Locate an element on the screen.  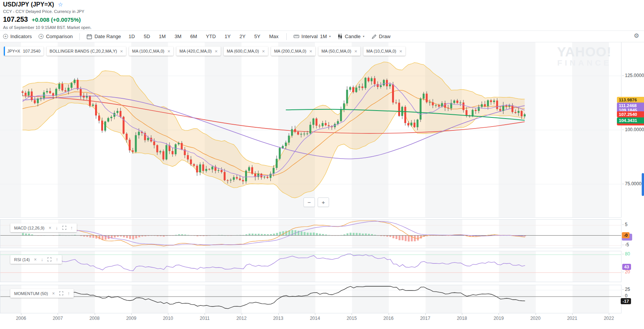
x-axis-year-label: 2009 is located at coordinates (131, 318).